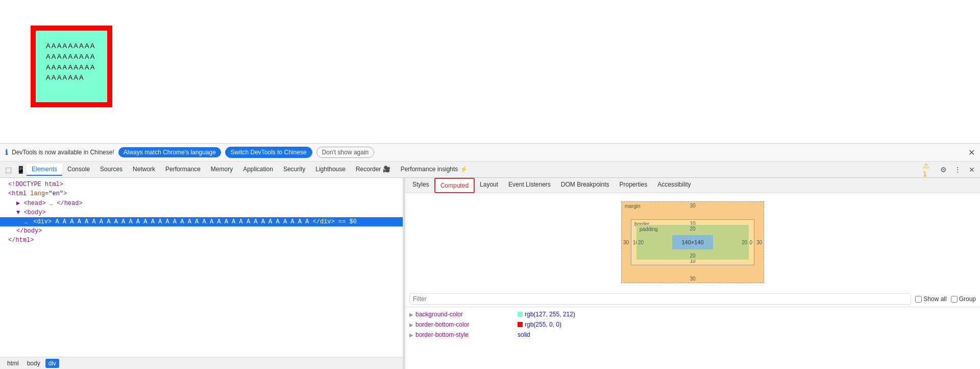 The height and width of the screenshot is (369, 980). Describe the element at coordinates (626, 242) in the screenshot. I see `margin-left: 30` at that location.